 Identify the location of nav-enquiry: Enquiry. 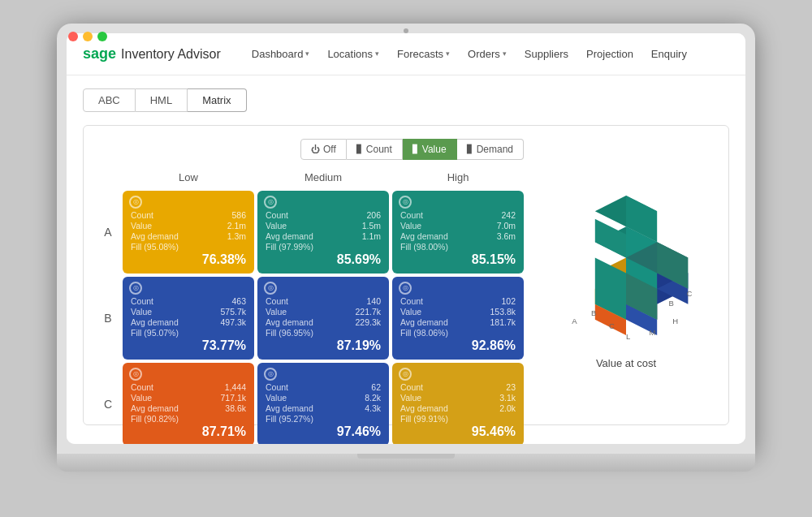
(669, 54).